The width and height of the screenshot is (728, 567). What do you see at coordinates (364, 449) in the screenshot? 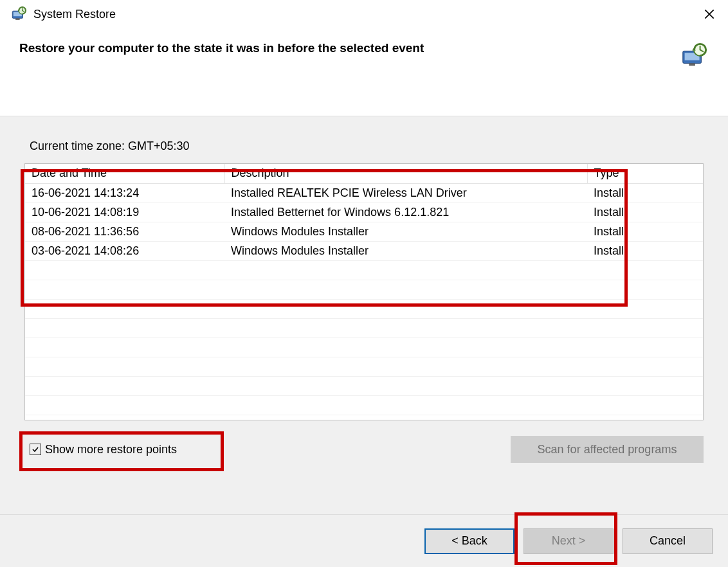
I see `below-table-row: Show more restore points Scan for affect…` at bounding box center [364, 449].